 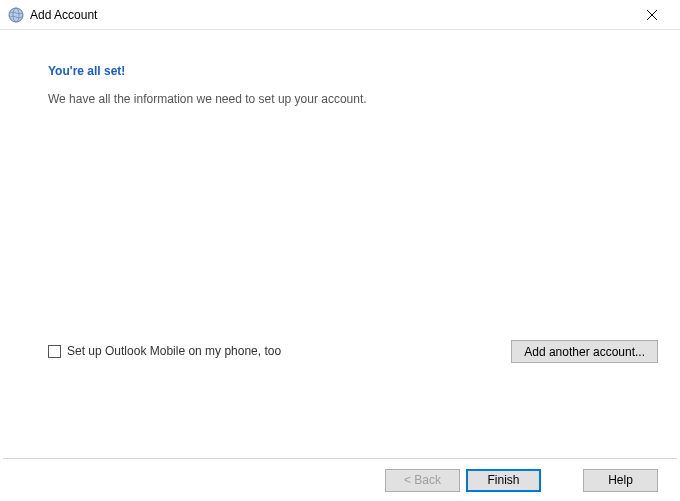 What do you see at coordinates (164, 351) in the screenshot?
I see `setup-mobile-checkbox: Set up Outlook Mobile on my phone, too` at bounding box center [164, 351].